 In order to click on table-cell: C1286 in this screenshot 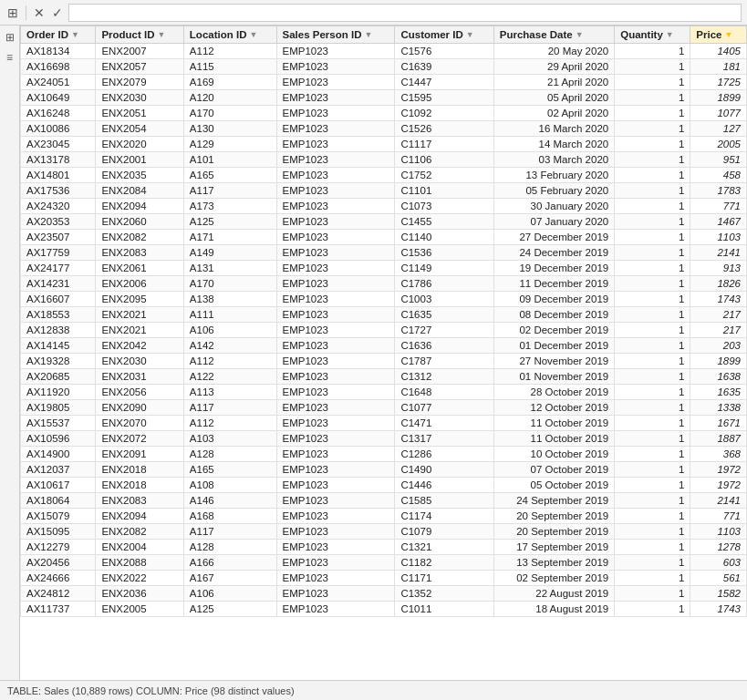, I will do `click(444, 454)`.